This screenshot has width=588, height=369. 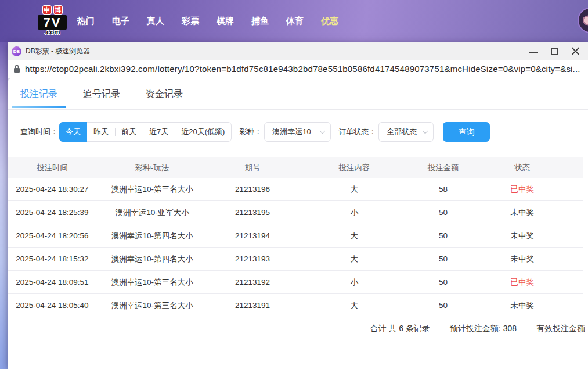 I want to click on site-logo: 申 博 7V .com, so click(x=52, y=20).